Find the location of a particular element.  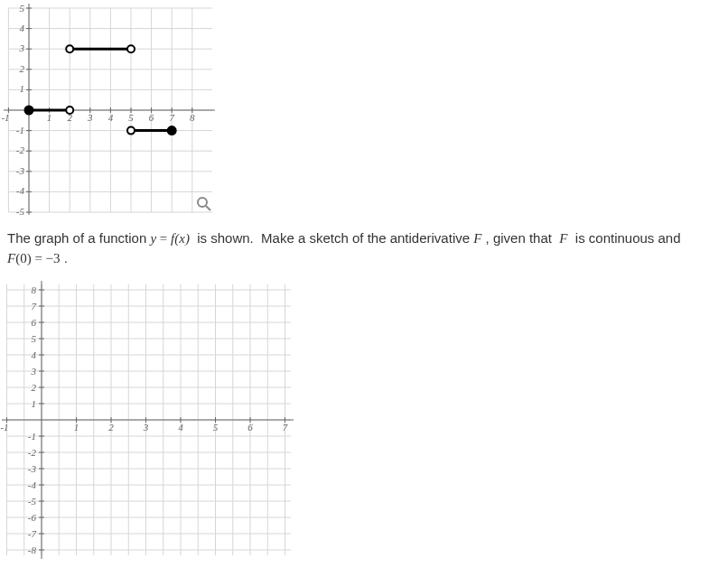

x-tick-label: 8 is located at coordinates (192, 117).